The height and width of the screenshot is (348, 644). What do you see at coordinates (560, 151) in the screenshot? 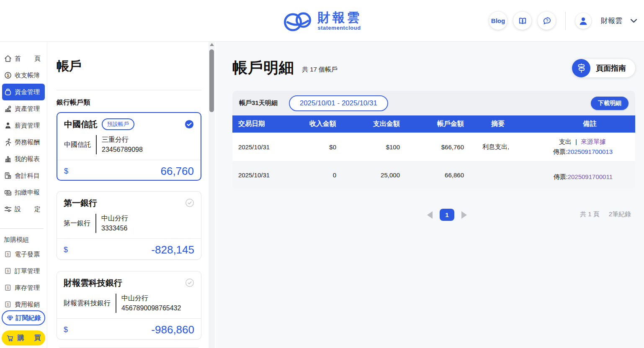
I see `voucher-label: 傳票:` at bounding box center [560, 151].